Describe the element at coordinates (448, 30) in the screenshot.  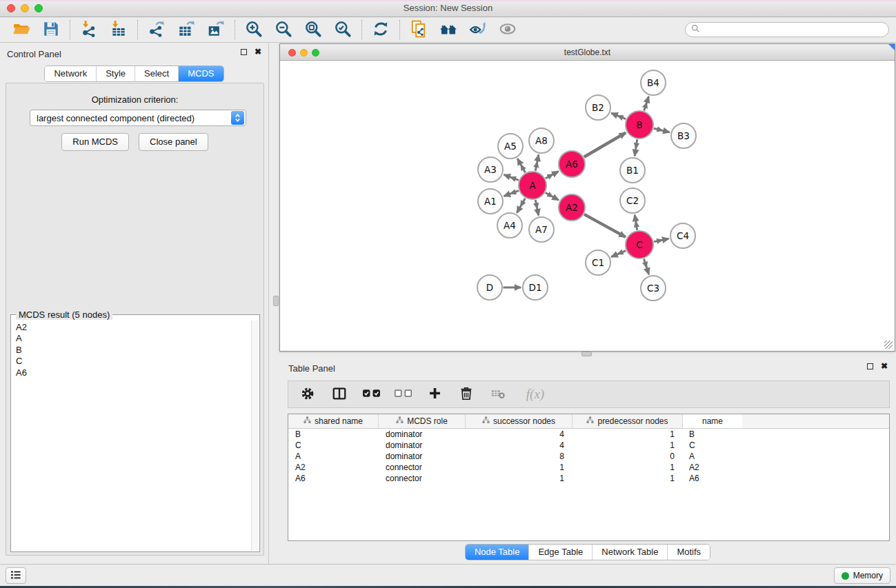
I see `first-neighbors-button` at that location.